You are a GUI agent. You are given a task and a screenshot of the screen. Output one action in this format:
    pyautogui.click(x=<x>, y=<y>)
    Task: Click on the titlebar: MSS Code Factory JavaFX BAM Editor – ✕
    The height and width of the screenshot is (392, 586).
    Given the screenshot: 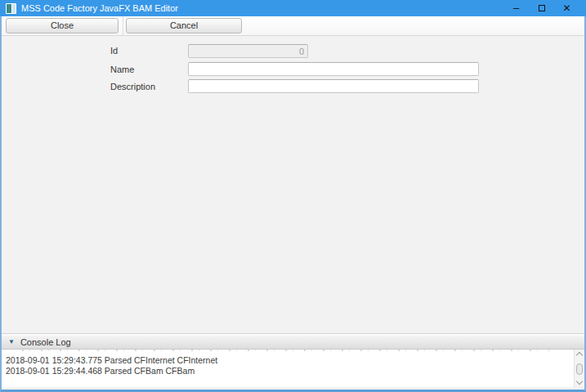 What is the action you would take?
    pyautogui.click(x=293, y=8)
    